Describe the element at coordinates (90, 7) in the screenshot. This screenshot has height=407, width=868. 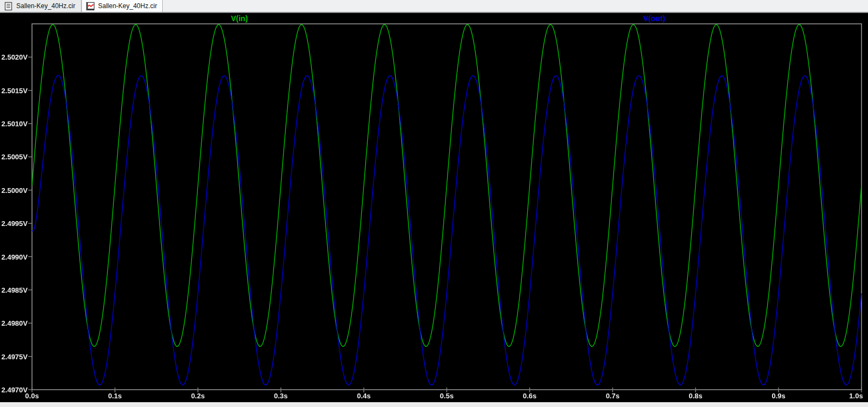
I see `waveform-plot-icon` at that location.